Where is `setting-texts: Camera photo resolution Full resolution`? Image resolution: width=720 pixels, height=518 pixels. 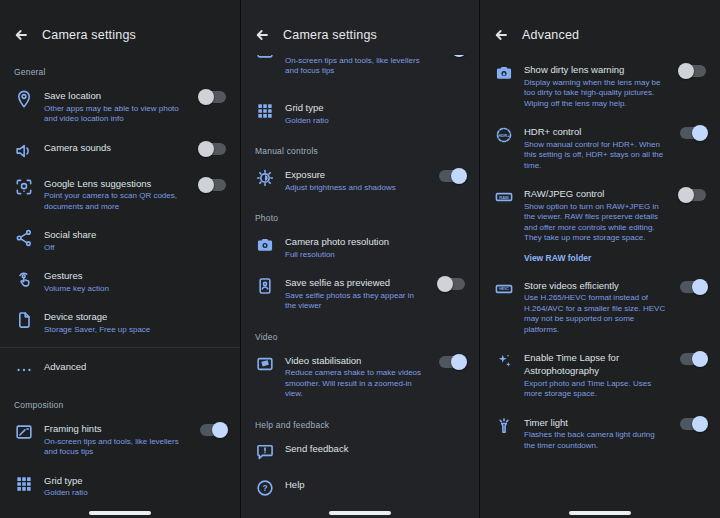
setting-texts: Camera photo resolution Full resolution is located at coordinates (375, 248).